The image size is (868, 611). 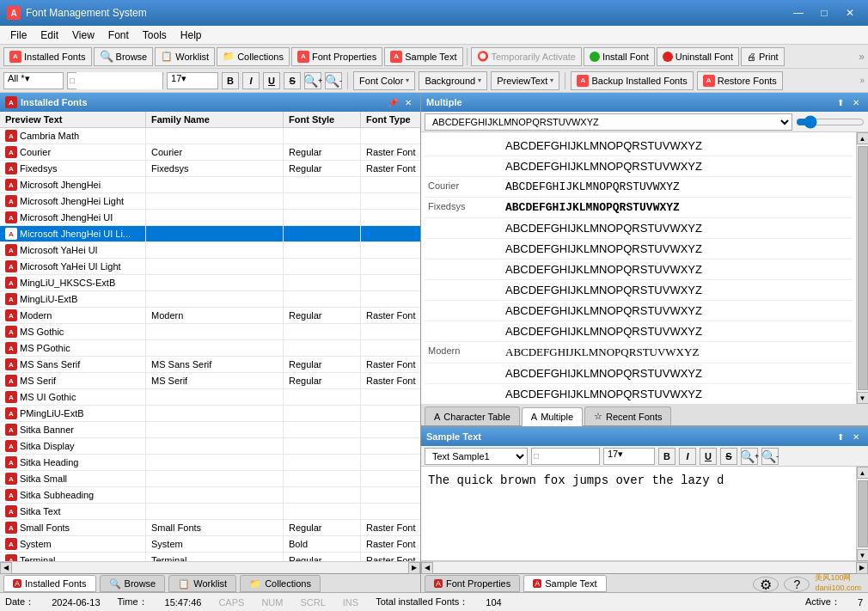 I want to click on col-type: Font Type, so click(x=390, y=119).